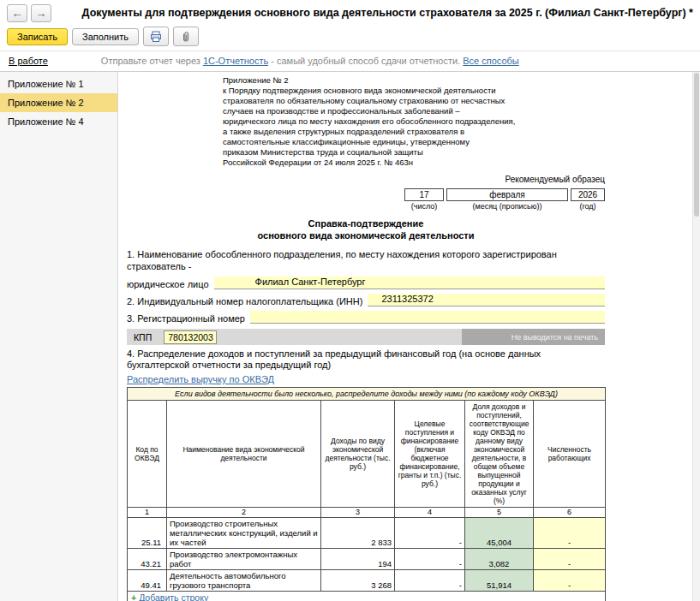 The width and height of the screenshot is (700, 601). I want to click on field1-label: 1. Наименование обособленного подразделе…, so click(366, 260).